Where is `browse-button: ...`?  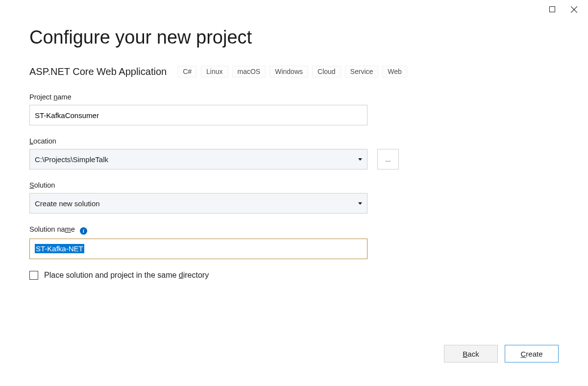
browse-button: ... is located at coordinates (388, 159).